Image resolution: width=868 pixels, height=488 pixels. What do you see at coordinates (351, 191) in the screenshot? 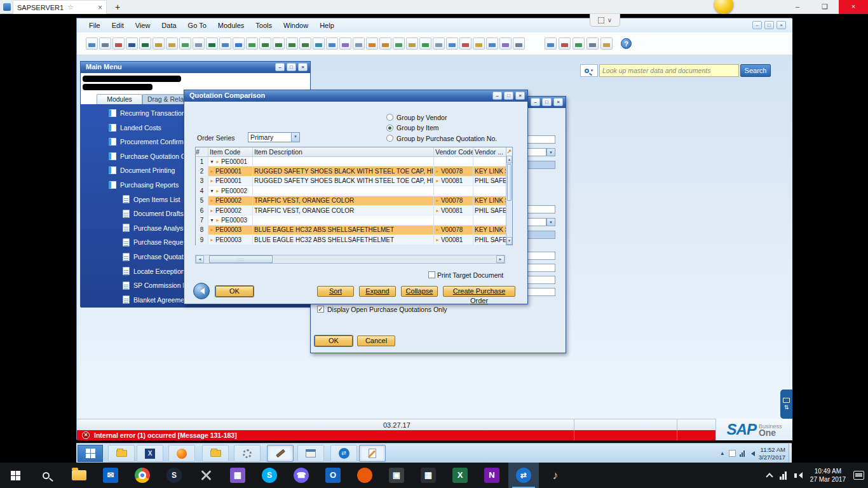
I see `table-row: 4▼►PE00002` at bounding box center [351, 191].